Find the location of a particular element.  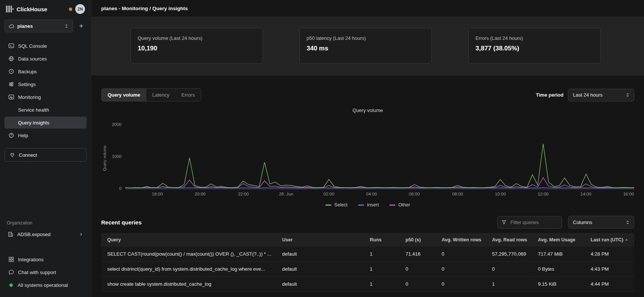

sidebar-item-help: Help is located at coordinates (46, 135).